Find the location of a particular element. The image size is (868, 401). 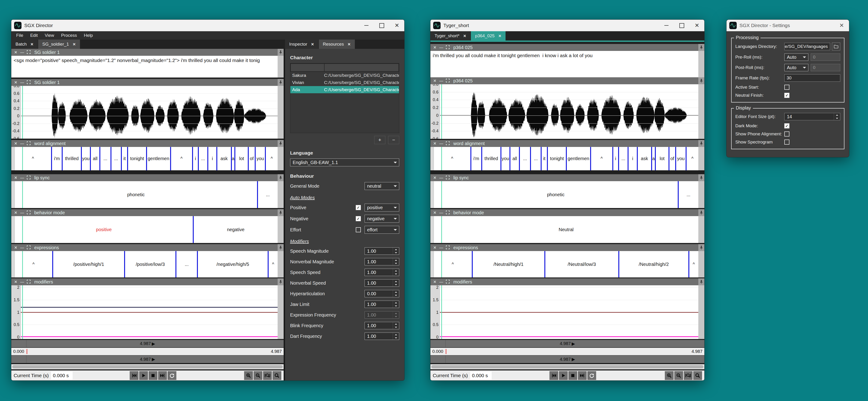

skip-start-button is located at coordinates (554, 376).